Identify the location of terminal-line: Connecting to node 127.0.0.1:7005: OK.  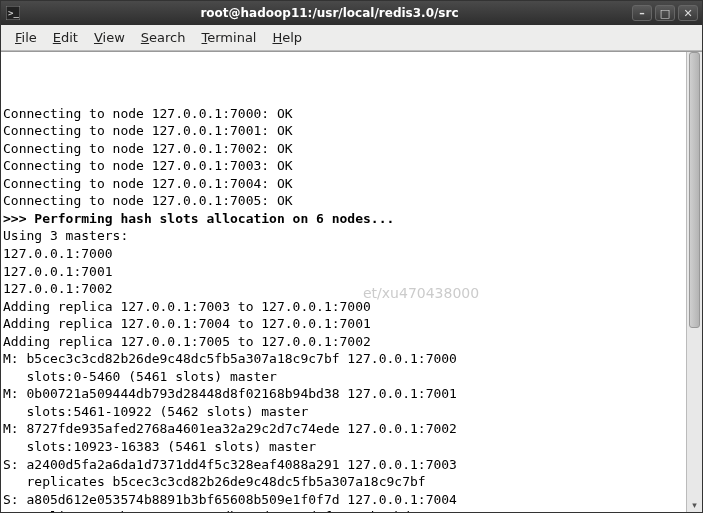
(344, 201).